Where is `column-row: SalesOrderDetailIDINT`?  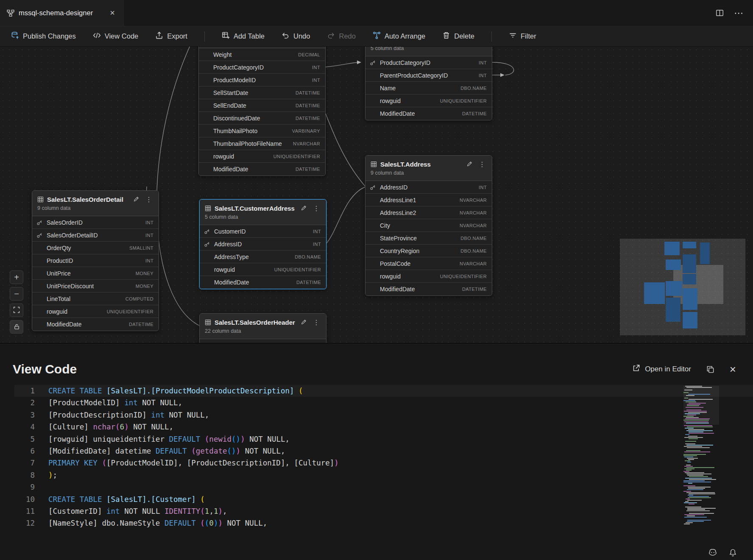
column-row: SalesOrderDetailIDINT is located at coordinates (95, 235).